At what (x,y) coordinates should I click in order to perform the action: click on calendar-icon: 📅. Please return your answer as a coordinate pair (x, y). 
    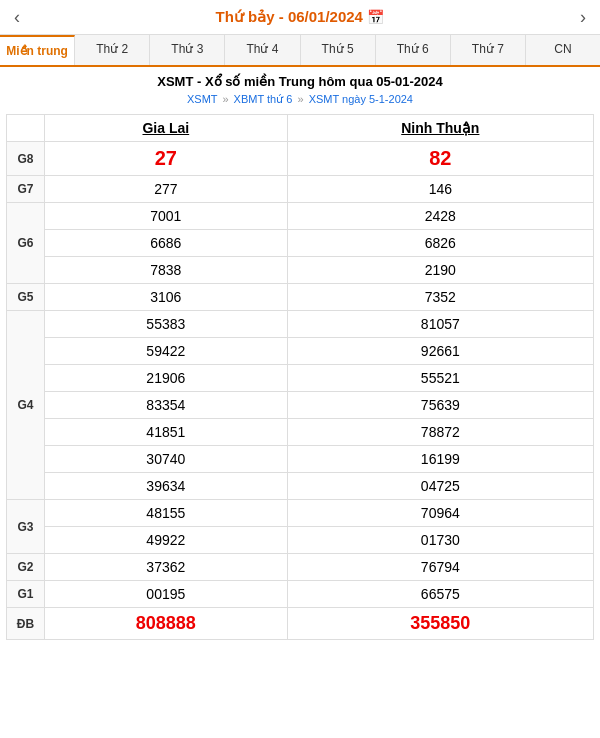
    Looking at the image, I should click on (376, 17).